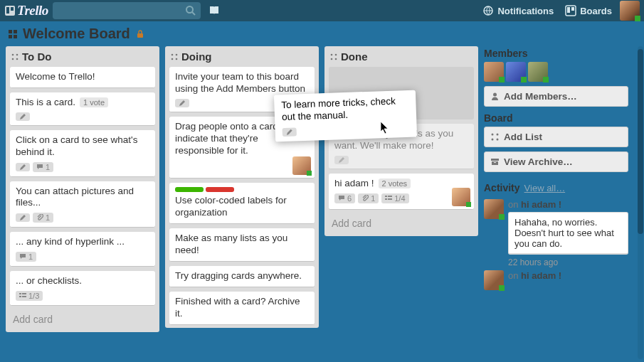 Image resolution: width=644 pixels, height=362 pixels. I want to click on card: You can attach pictures and files... 1, so click(83, 205).